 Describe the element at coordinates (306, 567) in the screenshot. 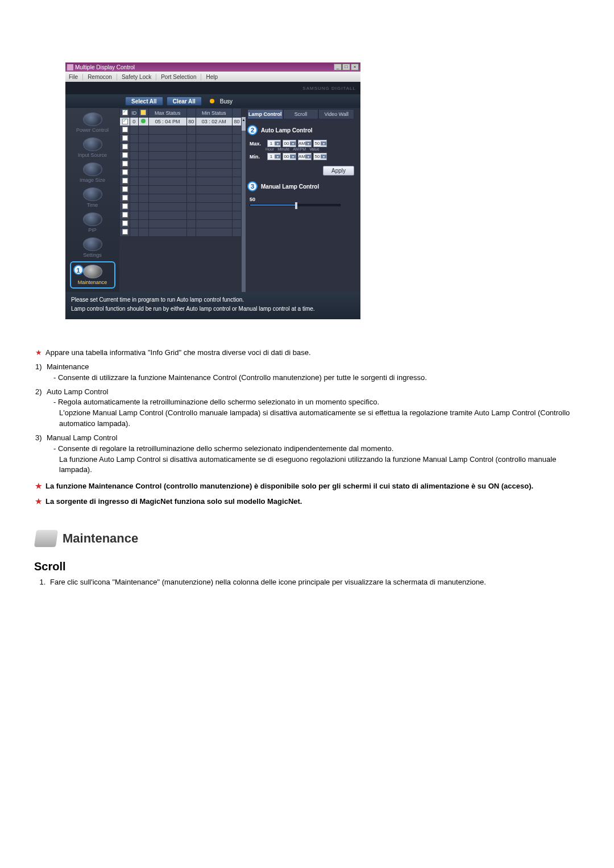

I see `scroll-heading: Scroll` at that location.